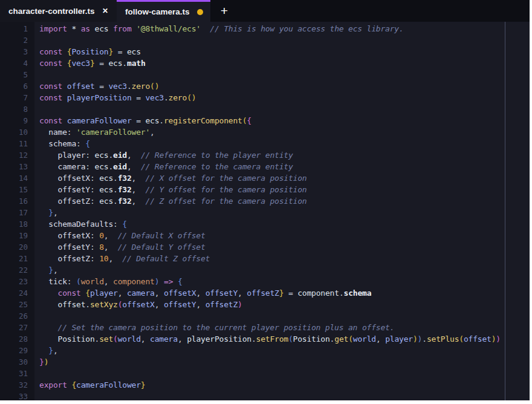 The height and width of the screenshot is (404, 532). Describe the element at coordinates (155, 86) in the screenshot. I see `code-token: ()` at that location.